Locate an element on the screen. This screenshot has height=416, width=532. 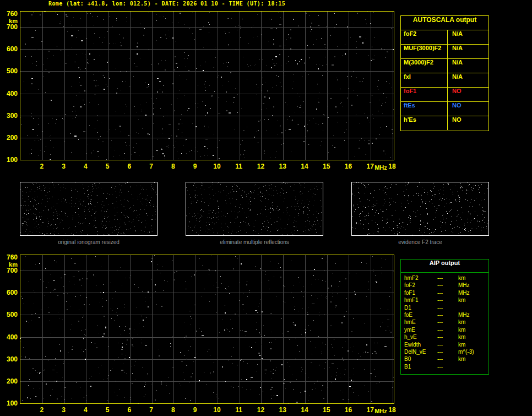
x-tick-label: 18 is located at coordinates (392, 166).